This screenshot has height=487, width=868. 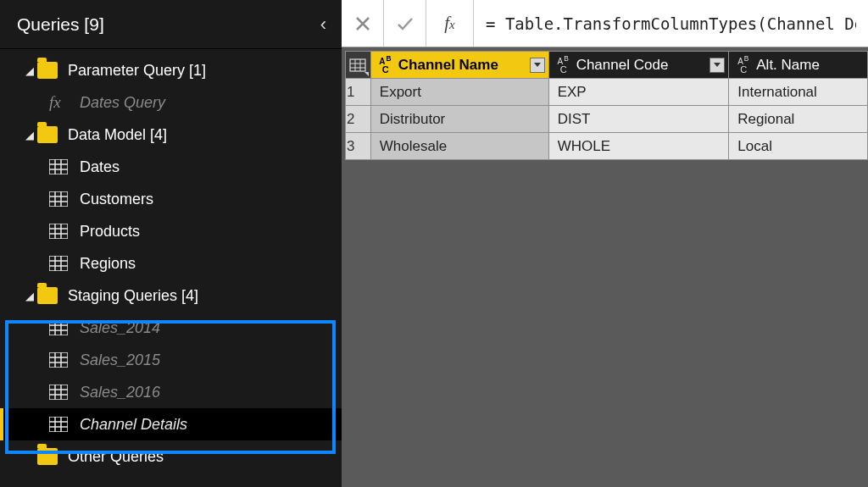 I want to click on query-sales-2016: Sales_2016, so click(x=171, y=392).